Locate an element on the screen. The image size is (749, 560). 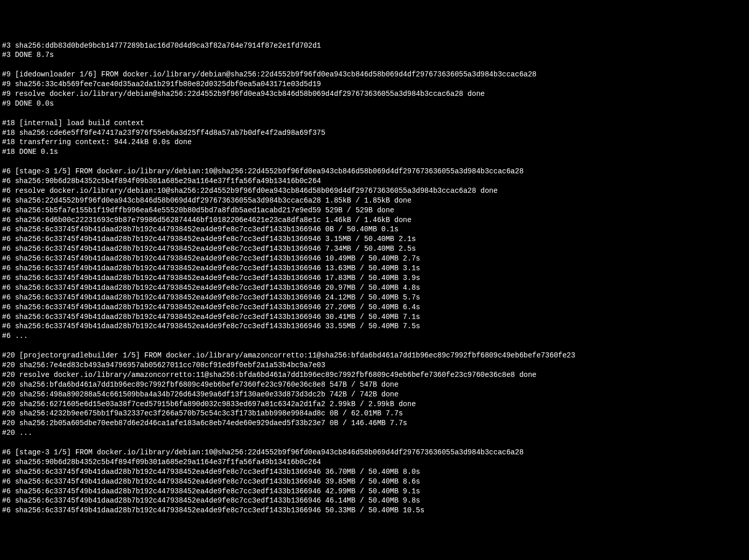
terminal-line: #20 sha256:6271605e6d15e03a38f7ced57915b… is located at coordinates (374, 404).